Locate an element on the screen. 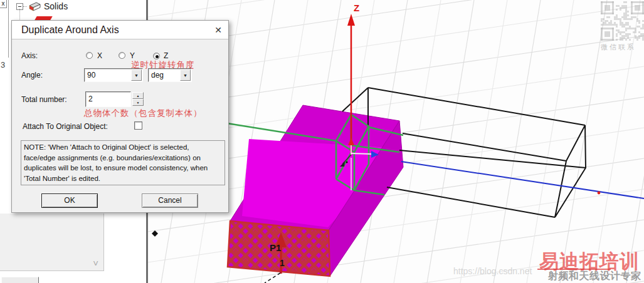 Image resolution: width=644 pixels, height=283 pixels. qr-caption: 微信联系 is located at coordinates (622, 48).